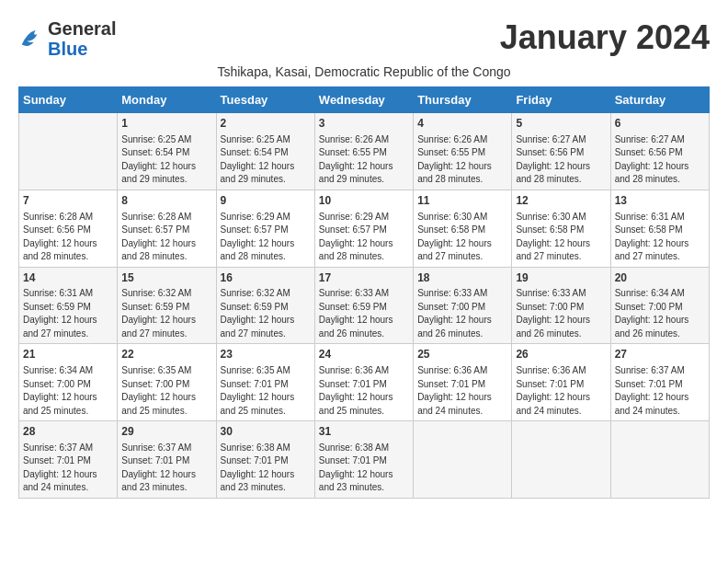 The height and width of the screenshot is (563, 728). Describe the element at coordinates (364, 228) in the screenshot. I see `calendar-cell: 10Sunrise: 6:29 AM Sunset: 6:57 PM Dayli…` at that location.